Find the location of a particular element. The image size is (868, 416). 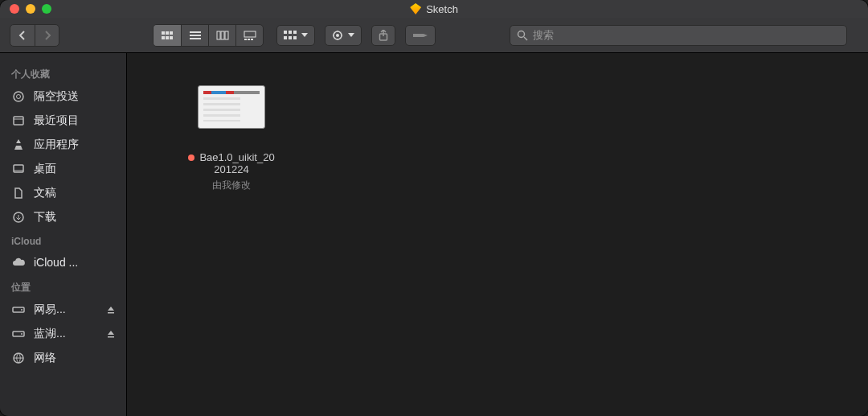

sidebar-item-downloads: 下载 is located at coordinates (63, 217).